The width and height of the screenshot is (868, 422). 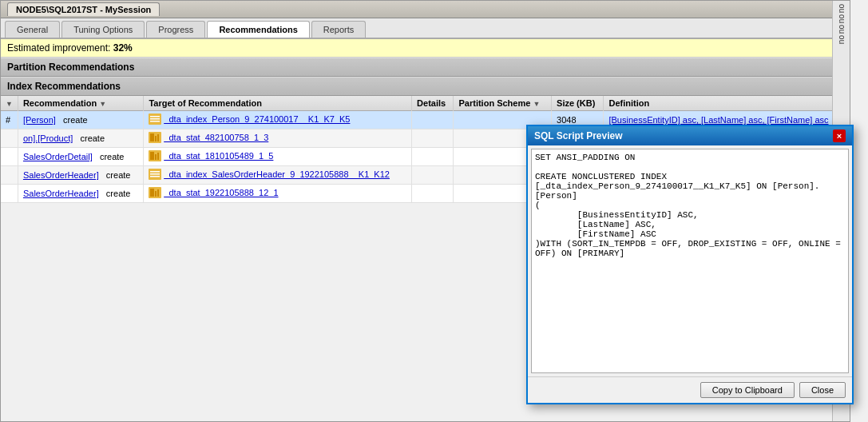 I want to click on window-title: NODE5\SQL2017ST - MySession, so click(x=83, y=10).